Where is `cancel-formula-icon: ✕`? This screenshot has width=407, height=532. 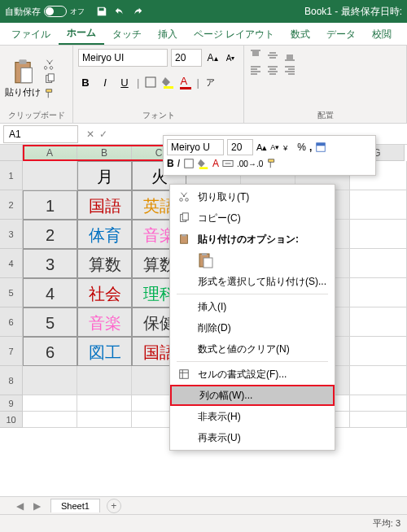 cancel-formula-icon: ✕ is located at coordinates (90, 134).